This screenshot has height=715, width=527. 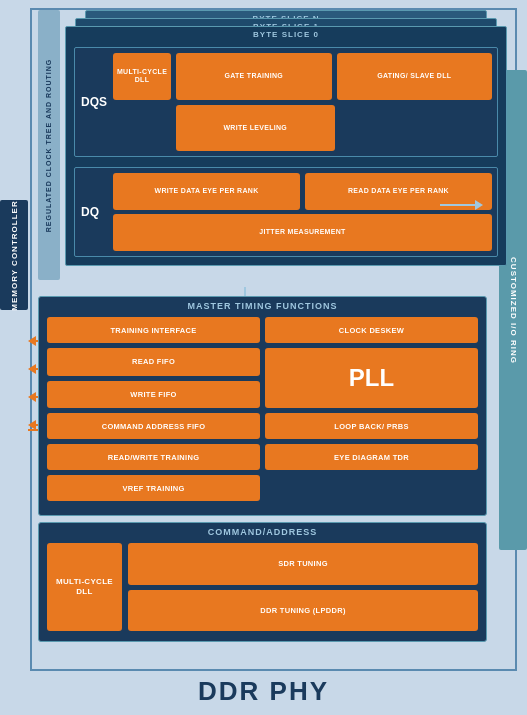 I want to click on command-address-fifo-btn: Command Address FIFO, so click(x=154, y=426).